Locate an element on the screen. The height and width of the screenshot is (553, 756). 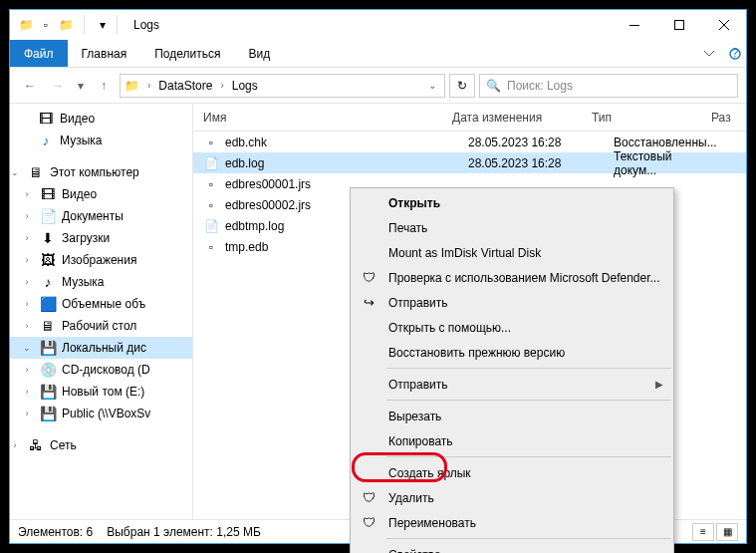
ctx-open-with: Открыть с помощью... is located at coordinates (512, 327).